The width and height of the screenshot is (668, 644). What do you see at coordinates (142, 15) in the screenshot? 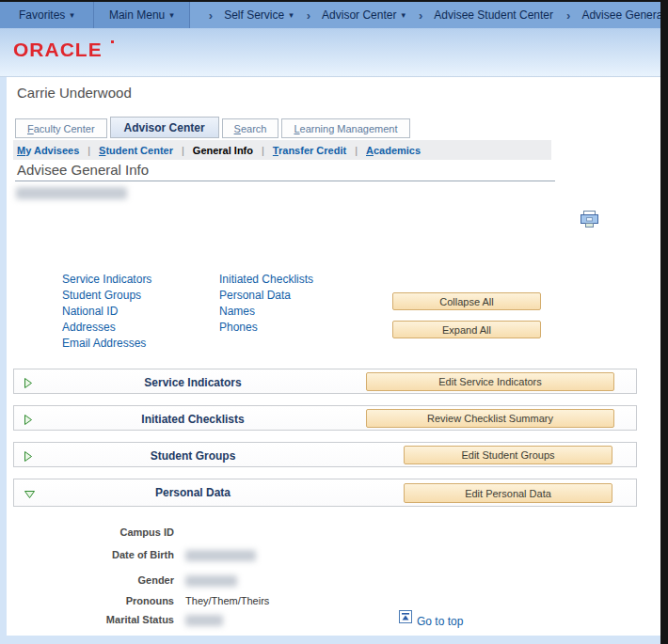
I see `main-menu: Main Menu ▾` at bounding box center [142, 15].